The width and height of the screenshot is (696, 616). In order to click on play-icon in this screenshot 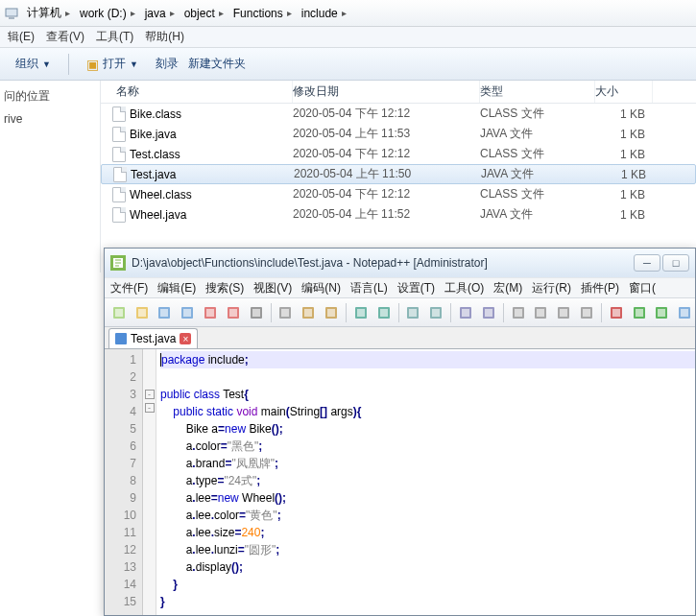, I will do `click(639, 313)`.